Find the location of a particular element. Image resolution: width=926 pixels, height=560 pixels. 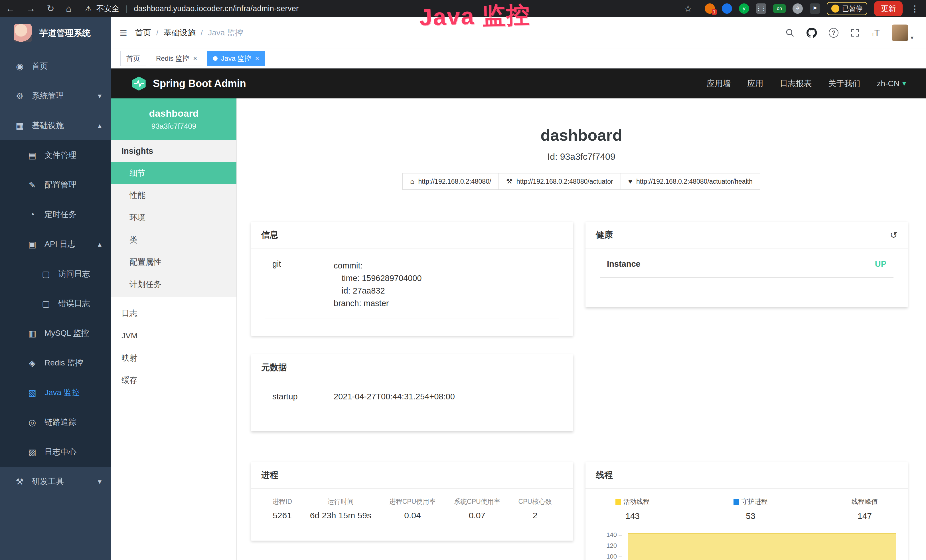

sba-nav-wallboard: 应用墙 is located at coordinates (719, 83).